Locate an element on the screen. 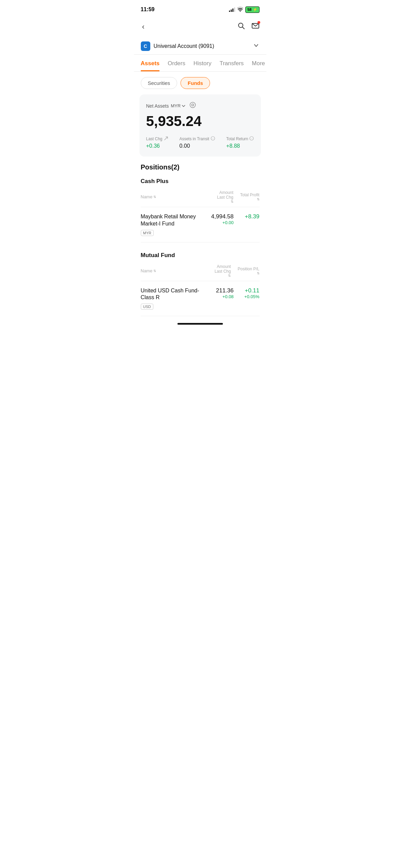  last-chg-stat: Last Chg +0.36 is located at coordinates (157, 143).